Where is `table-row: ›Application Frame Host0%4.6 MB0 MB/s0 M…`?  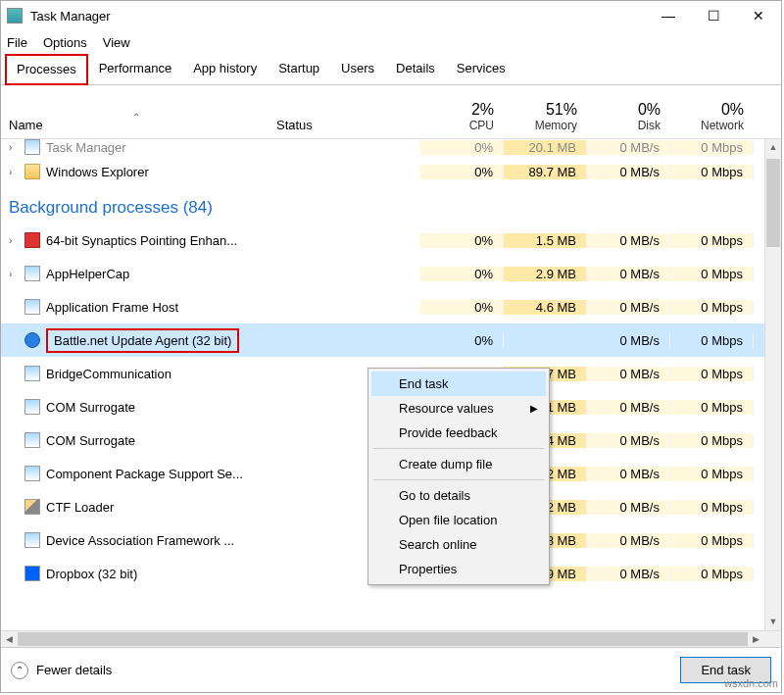
table-row: ›Application Frame Host0%4.6 MB0 MB/s0 M… is located at coordinates (391, 307).